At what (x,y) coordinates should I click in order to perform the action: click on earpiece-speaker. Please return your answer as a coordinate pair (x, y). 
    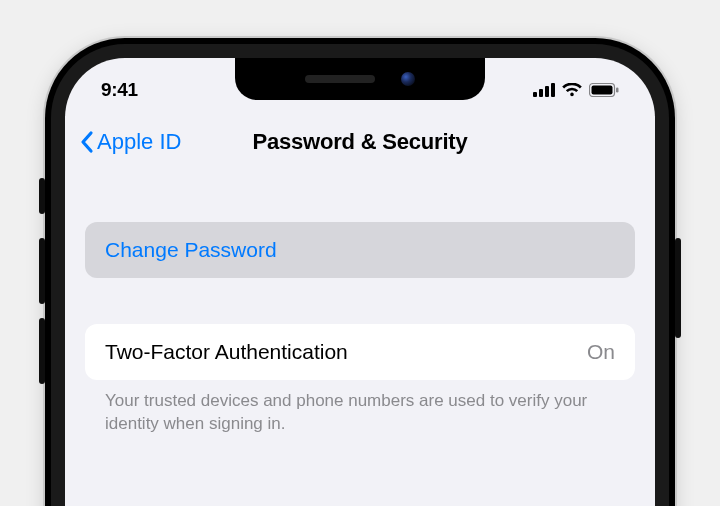
    Looking at the image, I should click on (340, 79).